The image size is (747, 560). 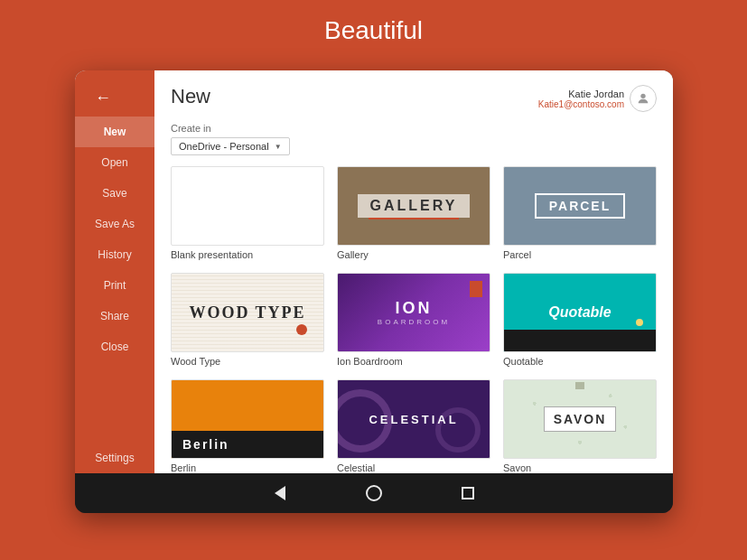 I want to click on template-label-gallery: Gallery, so click(x=414, y=255).